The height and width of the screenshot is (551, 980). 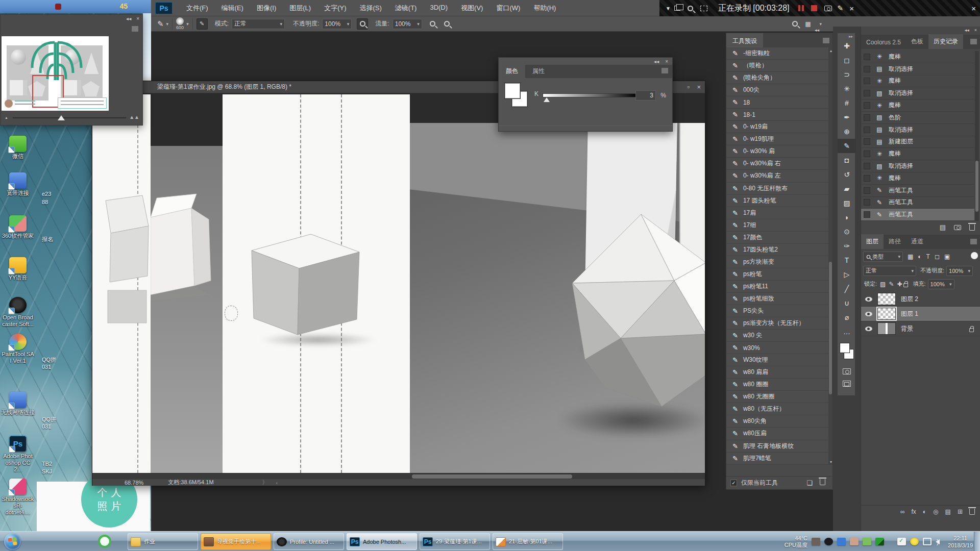 I want to click on lock-all-icon, so click(x=905, y=285).